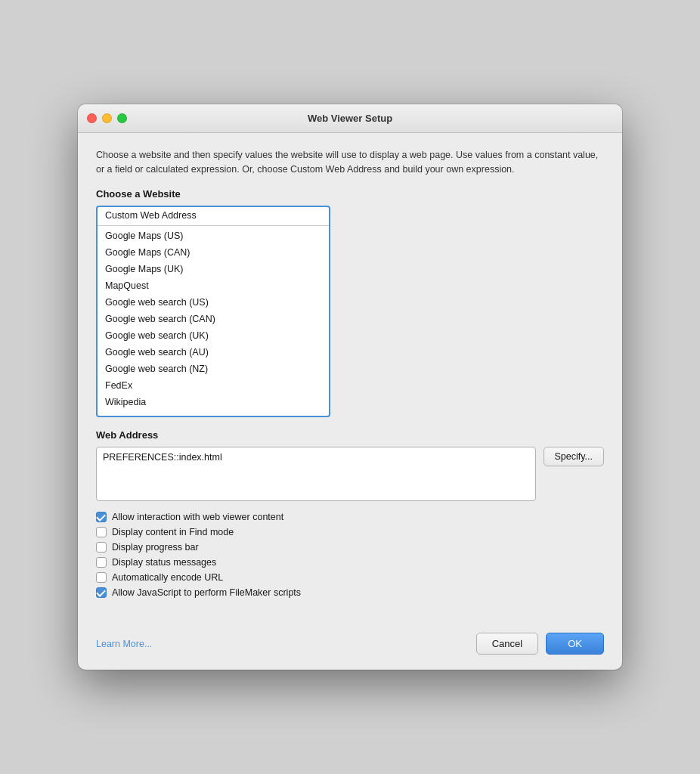 The image size is (700, 774). What do you see at coordinates (213, 369) in the screenshot?
I see `listbox-item: Google web search (NZ)` at bounding box center [213, 369].